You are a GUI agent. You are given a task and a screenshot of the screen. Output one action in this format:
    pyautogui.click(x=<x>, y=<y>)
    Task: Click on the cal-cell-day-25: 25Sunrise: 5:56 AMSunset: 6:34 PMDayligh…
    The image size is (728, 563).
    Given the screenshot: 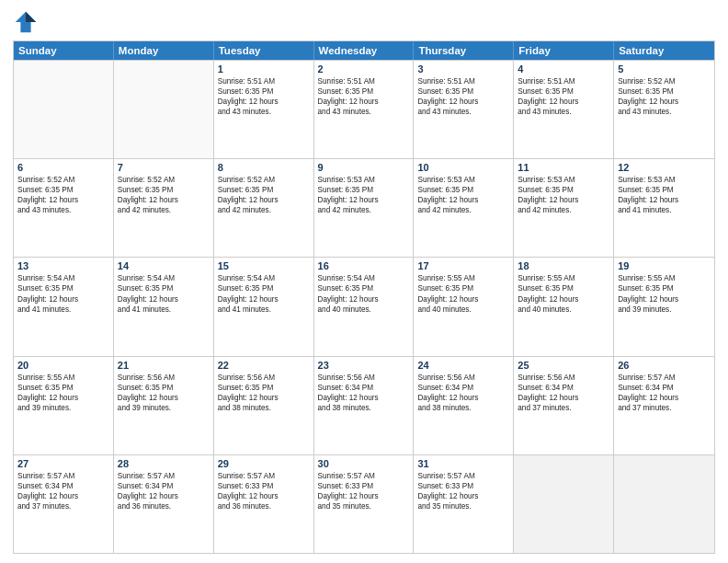 What is the action you would take?
    pyautogui.click(x=564, y=406)
    